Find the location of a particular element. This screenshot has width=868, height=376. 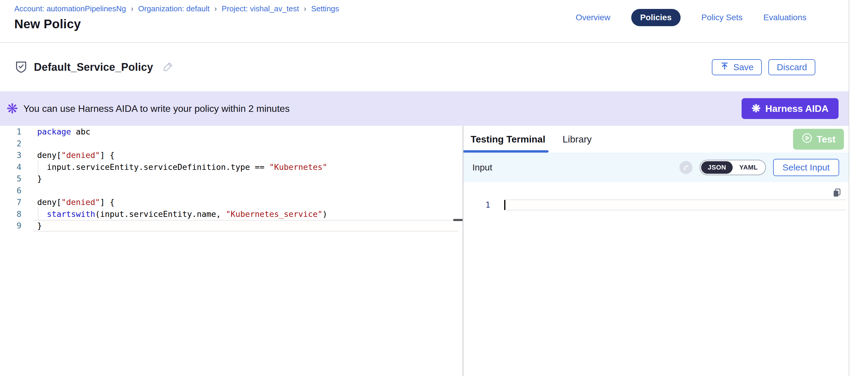

right-rail is located at coordinates (859, 188).